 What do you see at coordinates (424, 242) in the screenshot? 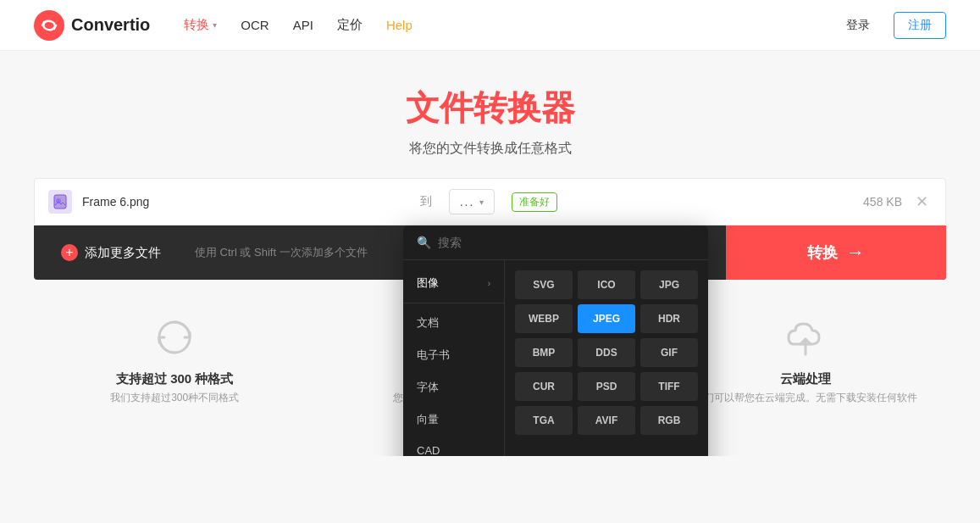
I see `search-icon: 🔍` at bounding box center [424, 242].